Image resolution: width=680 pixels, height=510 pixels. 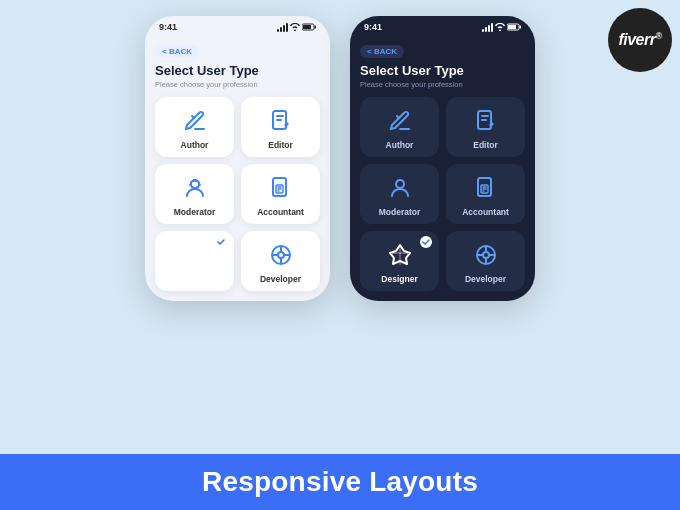 I want to click on fiverr-badge: fiverr®, so click(x=640, y=40).